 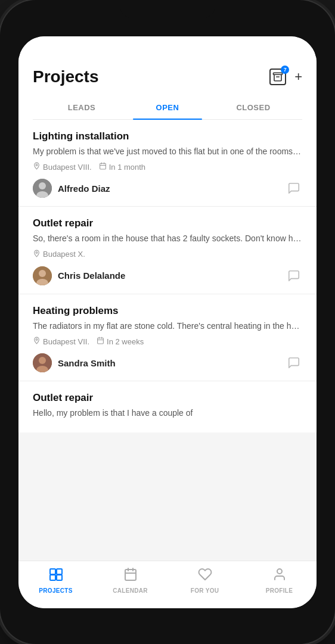 What do you see at coordinates (168, 254) in the screenshot?
I see `project-meta: Budapest X.` at bounding box center [168, 254].